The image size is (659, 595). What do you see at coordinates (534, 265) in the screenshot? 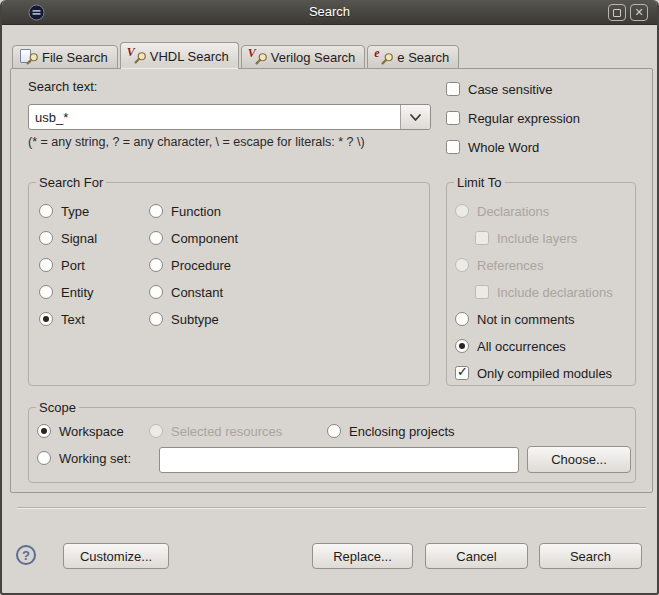
I see `limit-to-option: References` at bounding box center [534, 265].